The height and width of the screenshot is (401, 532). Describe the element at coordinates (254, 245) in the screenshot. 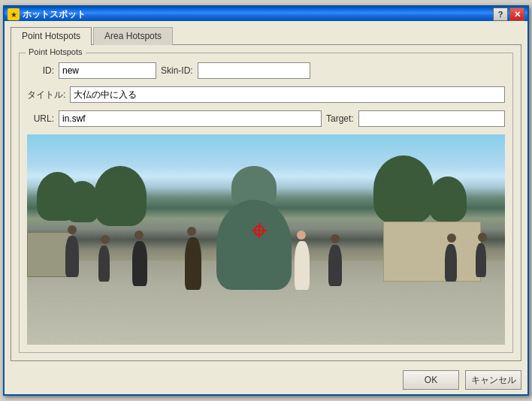

I see `buddha-body` at that location.